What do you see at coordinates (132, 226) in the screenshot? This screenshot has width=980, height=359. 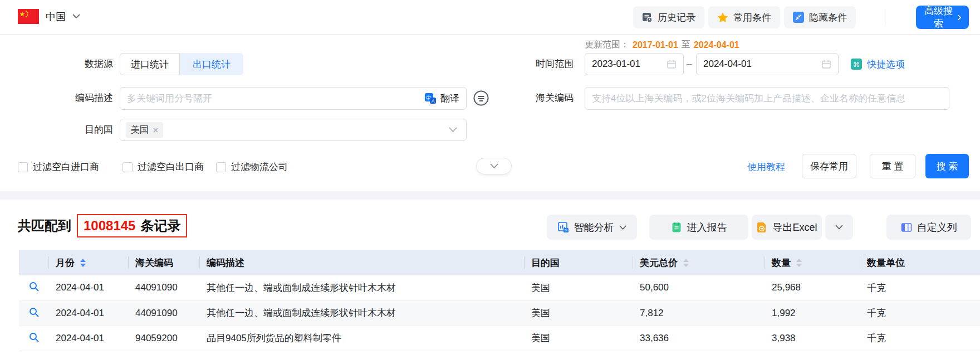 I see `count-highlight-box: 1008145 条记录` at bounding box center [132, 226].